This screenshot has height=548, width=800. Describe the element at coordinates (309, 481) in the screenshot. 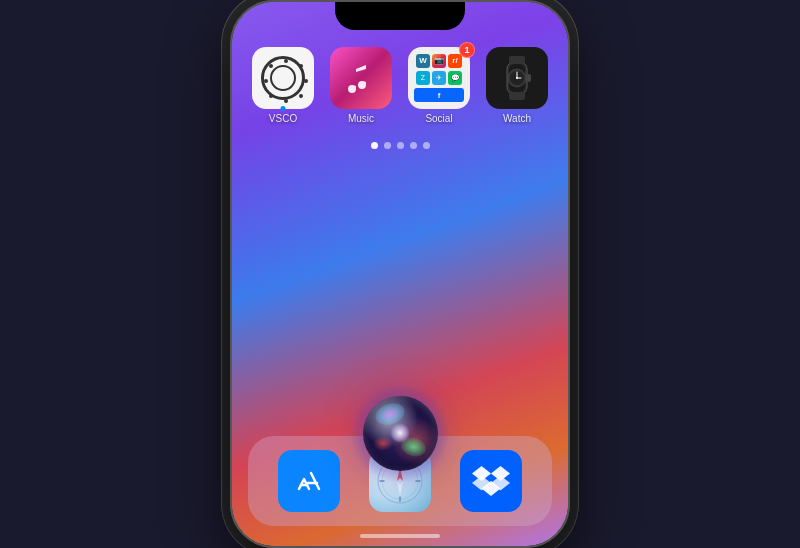

I see `appstore-icon` at that location.